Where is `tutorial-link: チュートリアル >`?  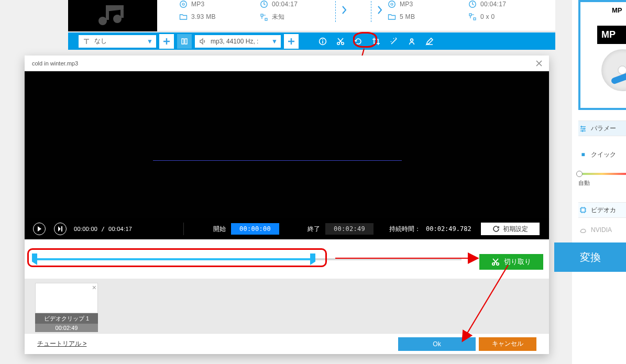
tutorial-link: チュートリアル > is located at coordinates (62, 344).